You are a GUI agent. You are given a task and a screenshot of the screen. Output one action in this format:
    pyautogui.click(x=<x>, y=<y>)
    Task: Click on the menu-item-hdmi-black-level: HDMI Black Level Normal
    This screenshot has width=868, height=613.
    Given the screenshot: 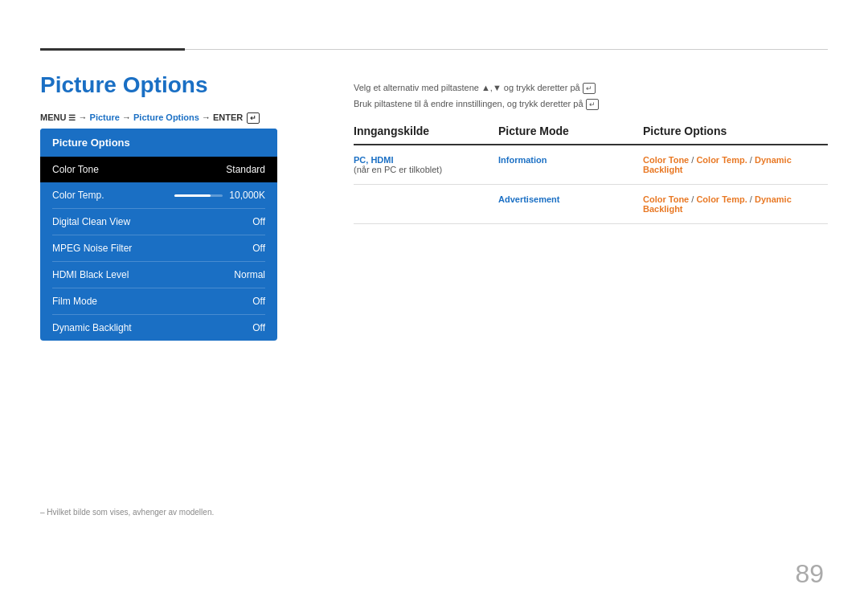 What is the action you would take?
    pyautogui.click(x=159, y=275)
    